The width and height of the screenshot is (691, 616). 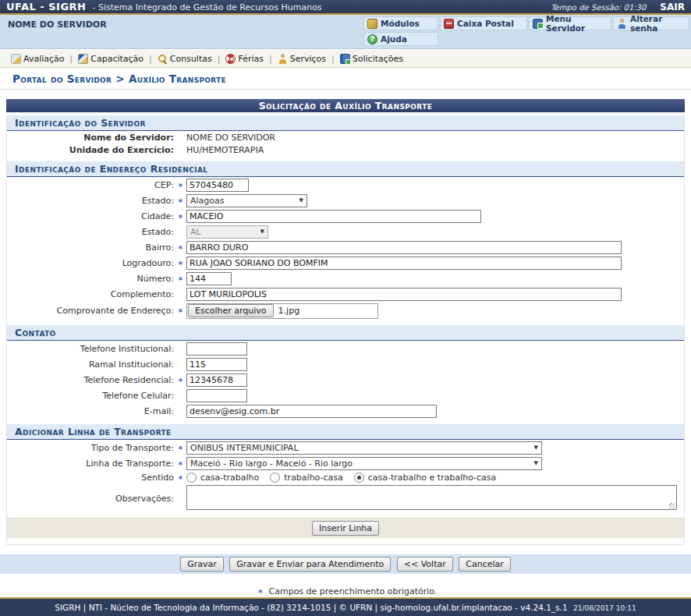 What do you see at coordinates (202, 565) in the screenshot?
I see `gravar-button: Gravar` at bounding box center [202, 565].